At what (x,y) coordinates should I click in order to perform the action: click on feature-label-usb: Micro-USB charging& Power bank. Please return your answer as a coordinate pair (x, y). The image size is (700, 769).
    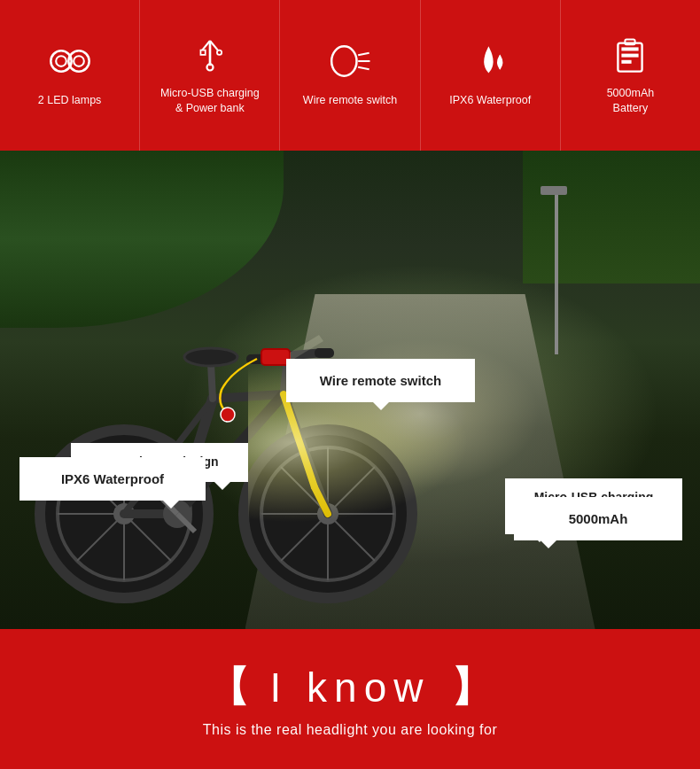
    Looking at the image, I should click on (210, 101).